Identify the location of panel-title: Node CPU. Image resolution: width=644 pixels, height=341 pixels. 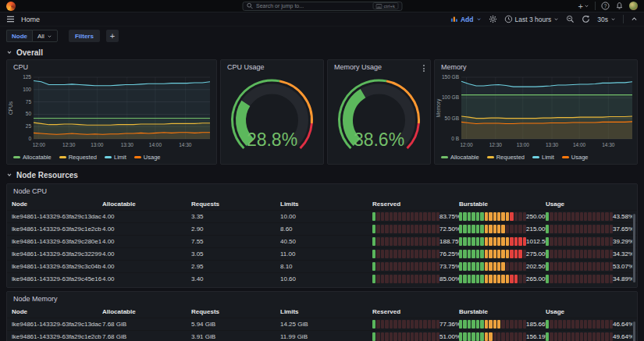
(322, 190).